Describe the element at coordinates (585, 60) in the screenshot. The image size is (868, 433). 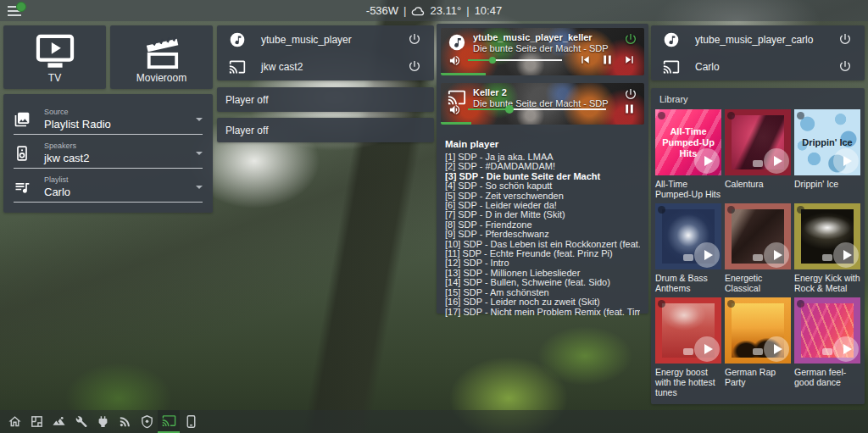
I see `previous-track-button` at that location.